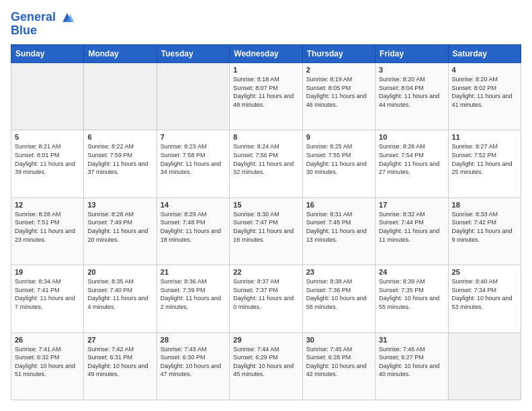 The height and width of the screenshot is (411, 532). Describe the element at coordinates (266, 137) in the screenshot. I see `day-number: 8` at that location.